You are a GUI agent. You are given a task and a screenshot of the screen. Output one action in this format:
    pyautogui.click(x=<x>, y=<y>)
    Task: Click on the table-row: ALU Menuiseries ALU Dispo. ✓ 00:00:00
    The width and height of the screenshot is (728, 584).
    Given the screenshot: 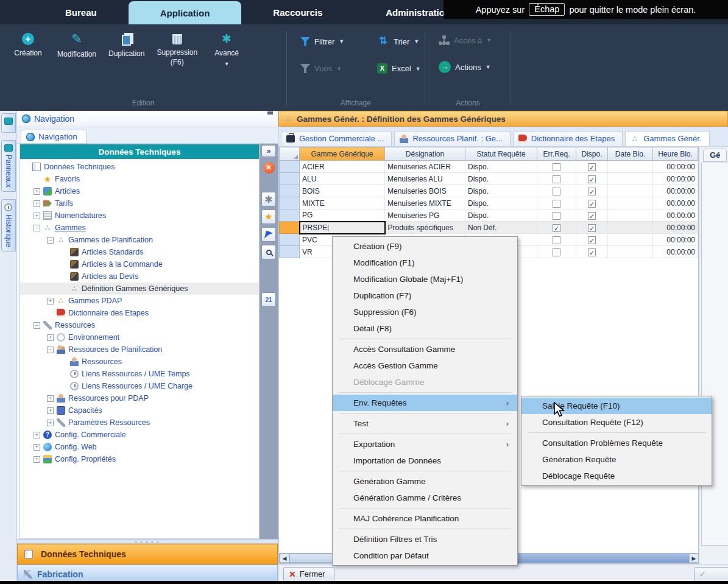 What is the action you would take?
    pyautogui.click(x=489, y=179)
    